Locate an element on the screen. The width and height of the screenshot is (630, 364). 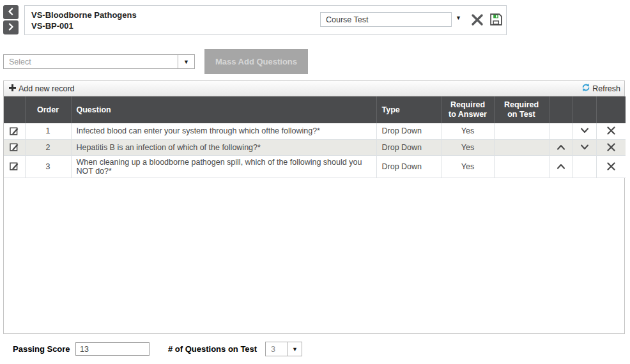
table-row: 2 Hepatitis B is an infection of which o… is located at coordinates (314, 147).